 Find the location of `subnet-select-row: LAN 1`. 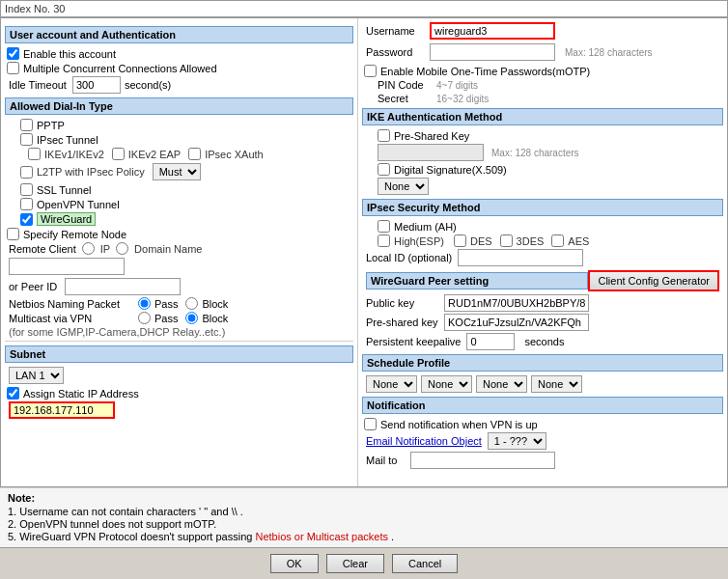

subnet-select-row: LAN 1 is located at coordinates (180, 375).